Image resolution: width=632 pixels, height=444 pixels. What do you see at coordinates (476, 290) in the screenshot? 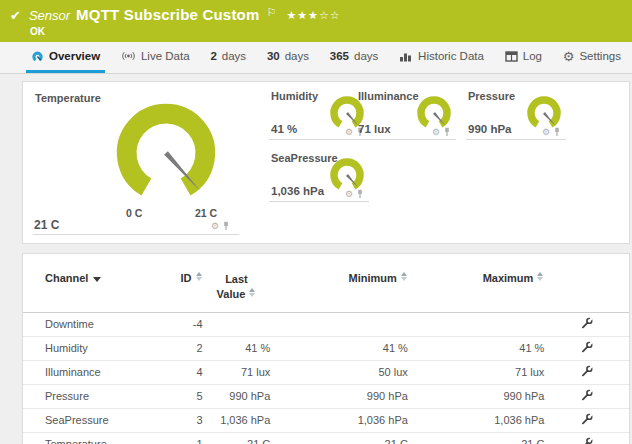
I see `column-header-maximum: Maximum` at bounding box center [476, 290].